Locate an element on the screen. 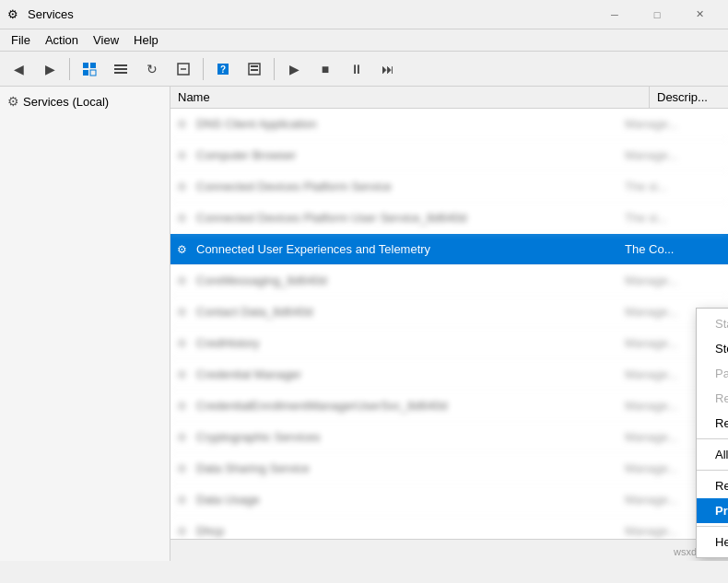 This screenshot has width=728, height=583. back-button: ◀ is located at coordinates (18, 69).